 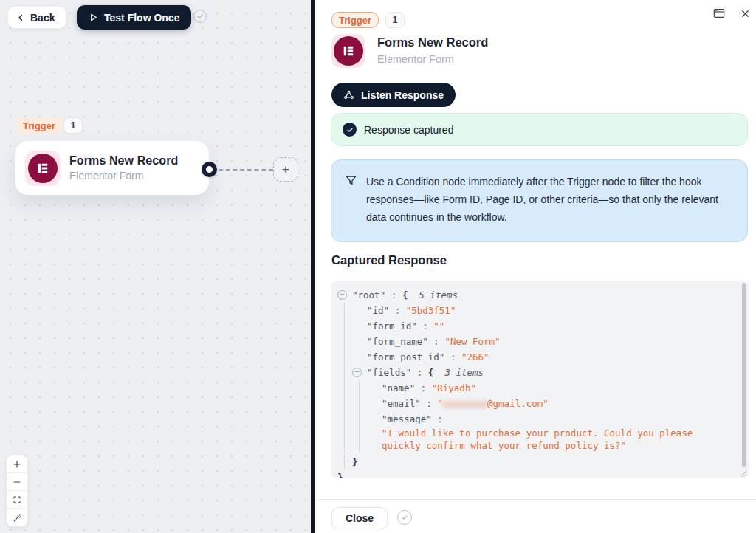 I want to click on node-subtitle: Elementor Form, so click(x=124, y=176).